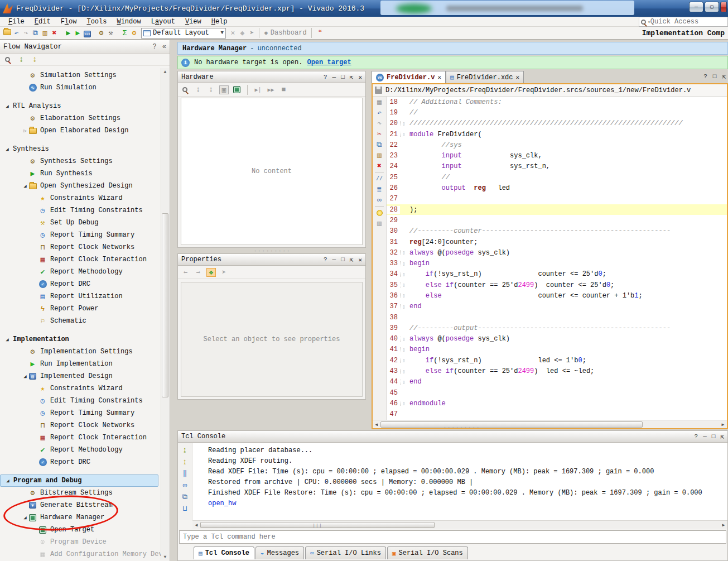 Image resolution: width=728 pixels, height=561 pixels. I want to click on generate-bitstream-icon: 101, so click(87, 34).